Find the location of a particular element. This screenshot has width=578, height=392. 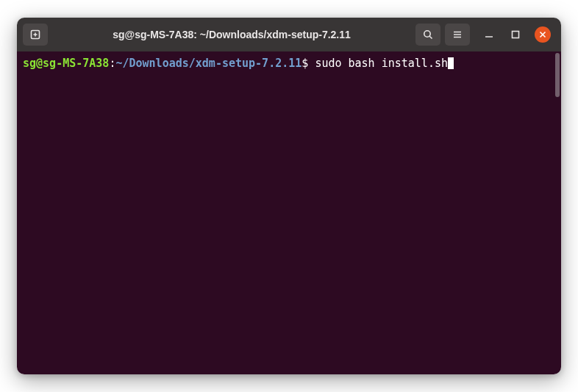

close-button is located at coordinates (543, 35).